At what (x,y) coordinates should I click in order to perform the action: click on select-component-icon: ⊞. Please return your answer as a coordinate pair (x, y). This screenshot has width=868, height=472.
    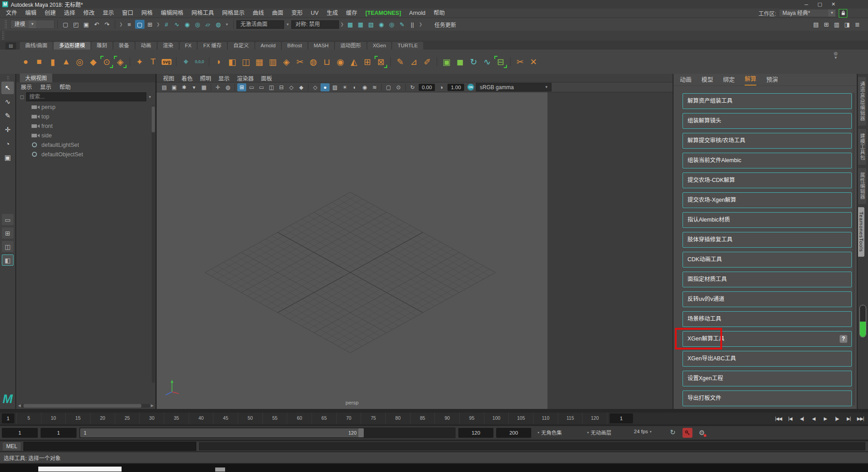
    Looking at the image, I should click on (150, 24).